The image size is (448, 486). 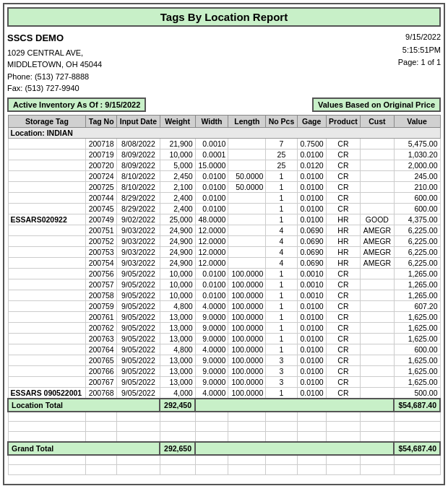 I want to click on col-cust: Cust, so click(x=377, y=121).